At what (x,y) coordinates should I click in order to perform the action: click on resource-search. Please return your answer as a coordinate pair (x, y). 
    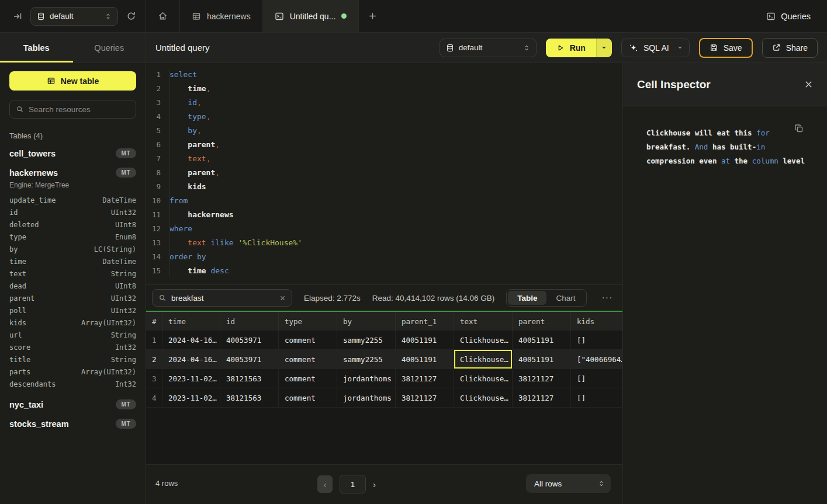
    Looking at the image, I should click on (72, 109).